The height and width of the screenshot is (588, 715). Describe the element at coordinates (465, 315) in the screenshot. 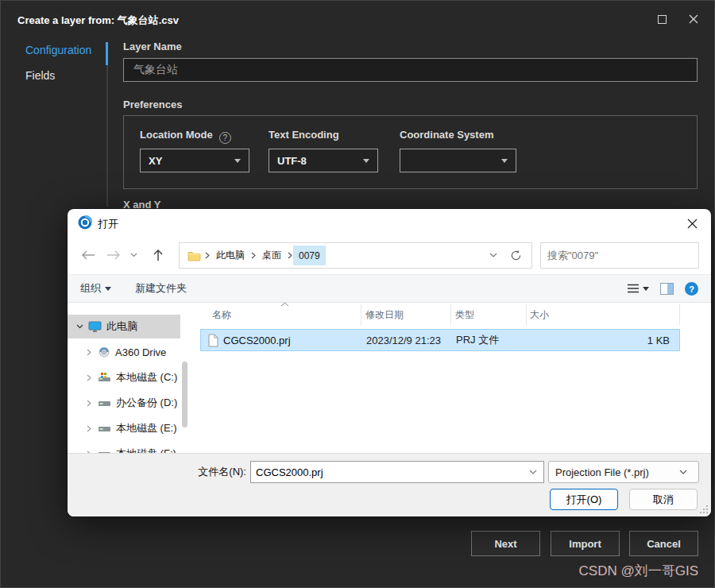

I see `column-header-type: 类型` at that location.